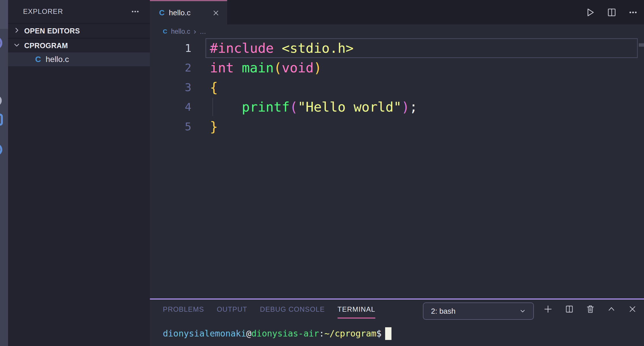 This screenshot has height=346, width=644. Describe the element at coordinates (272, 333) in the screenshot. I see `terminal-prompt: dionysialemonaki@dionysias-air:~/cprogra…` at that location.